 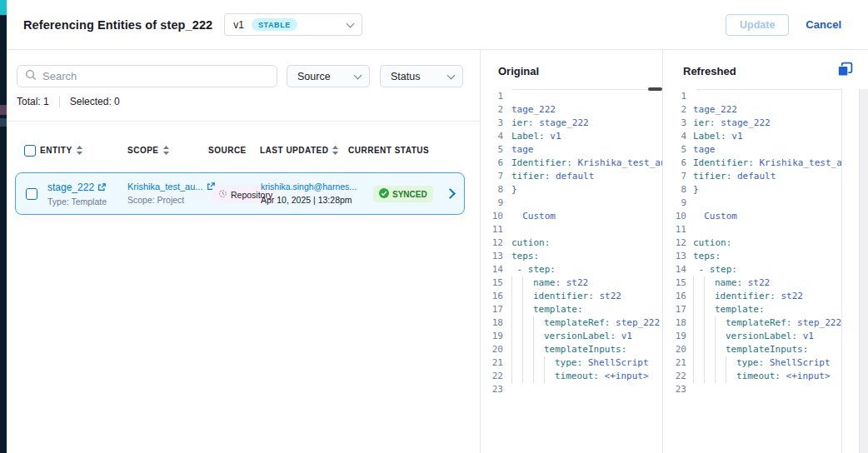 I want to click on line-number: 13, so click(x=491, y=256).